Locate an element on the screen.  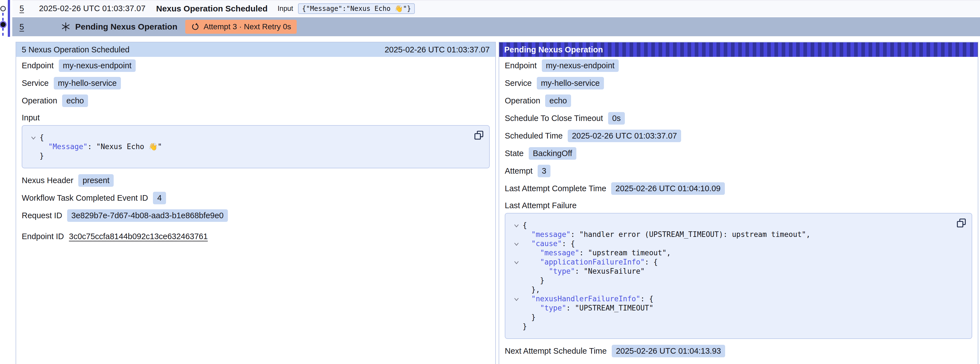
field-nexus-header-value: present is located at coordinates (96, 180).